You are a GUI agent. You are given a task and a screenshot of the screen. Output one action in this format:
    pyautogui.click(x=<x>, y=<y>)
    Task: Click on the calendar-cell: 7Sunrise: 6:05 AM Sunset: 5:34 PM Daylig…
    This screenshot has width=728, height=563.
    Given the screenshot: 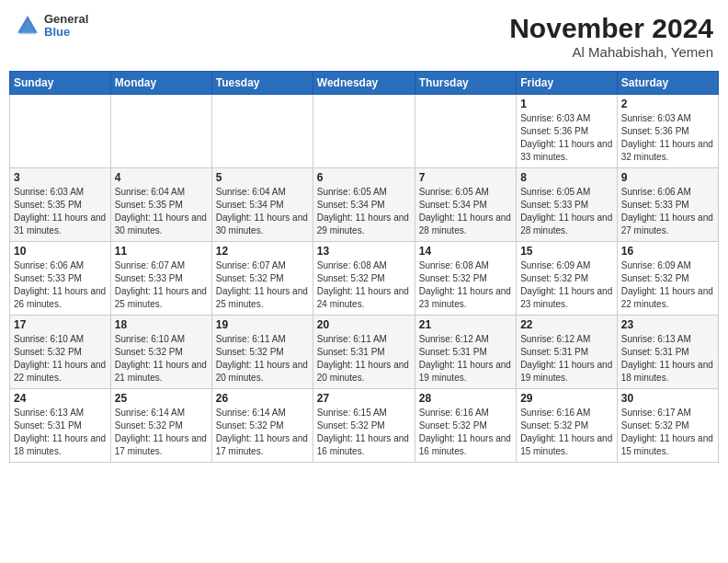 What is the action you would take?
    pyautogui.click(x=465, y=205)
    